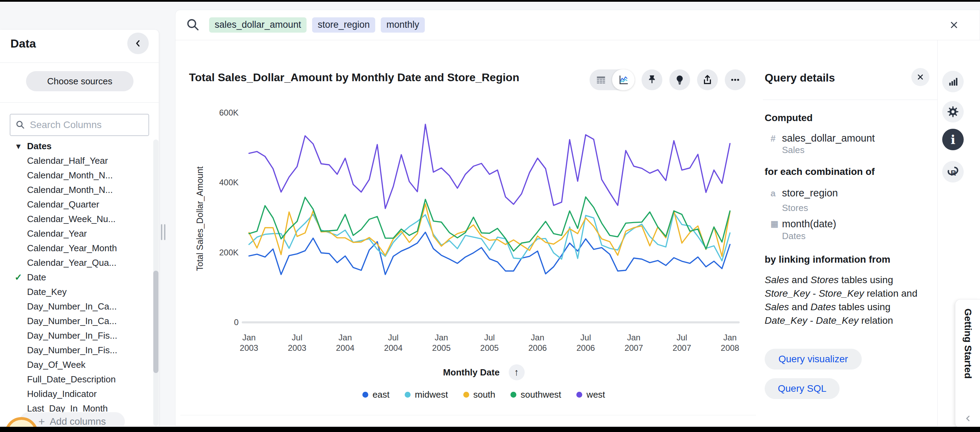 The height and width of the screenshot is (432, 980). Describe the element at coordinates (75, 146) in the screenshot. I see `column-group-row: ▾Dates` at that location.